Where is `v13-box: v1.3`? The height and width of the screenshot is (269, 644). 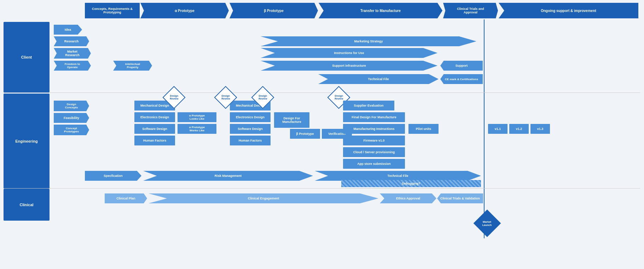 v13-box: v1.3 is located at coordinates (540, 129).